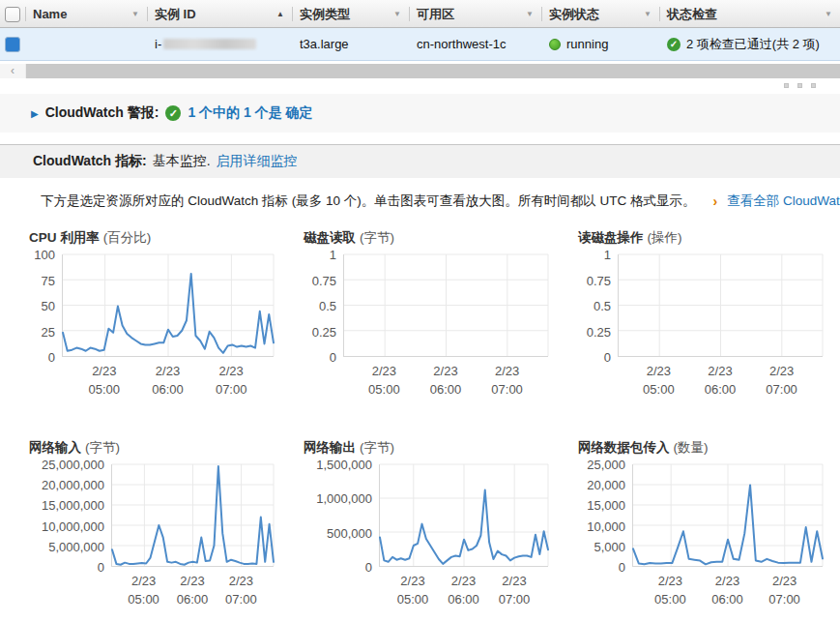 The width and height of the screenshot is (840, 622). What do you see at coordinates (86, 14) in the screenshot?
I see `column-header-name: Name ▼` at bounding box center [86, 14].